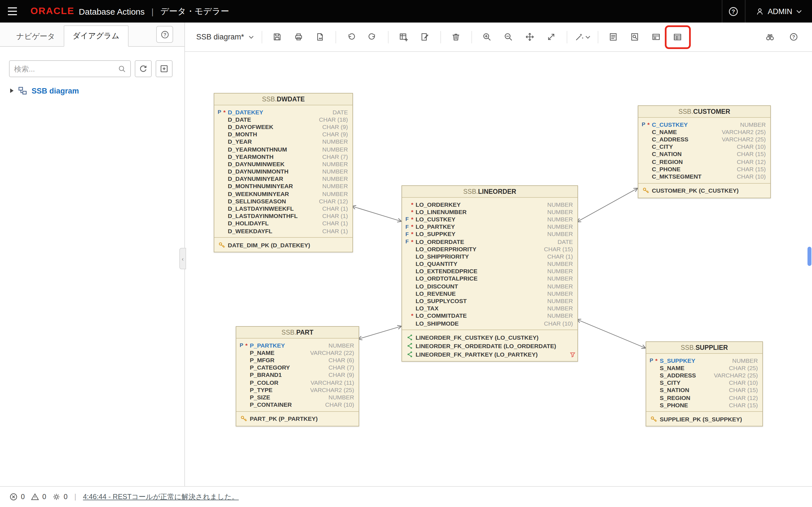  I want to click on help-button: ?, so click(793, 37).